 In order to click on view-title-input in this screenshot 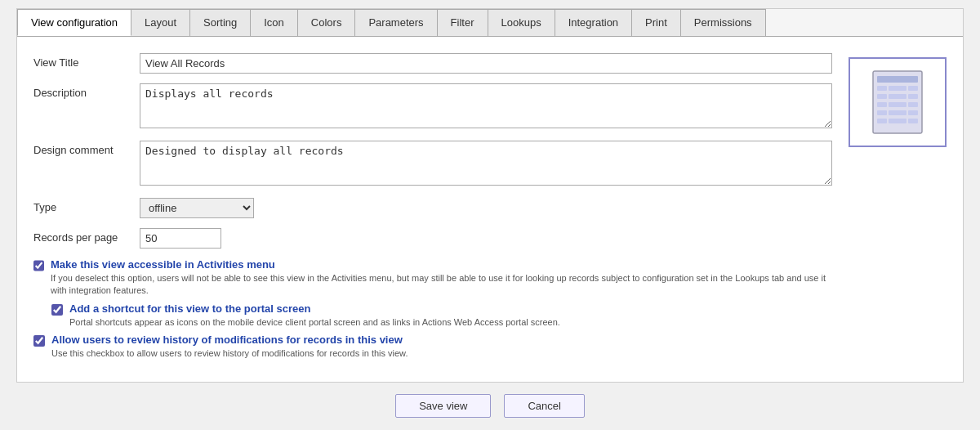, I will do `click(486, 64)`.